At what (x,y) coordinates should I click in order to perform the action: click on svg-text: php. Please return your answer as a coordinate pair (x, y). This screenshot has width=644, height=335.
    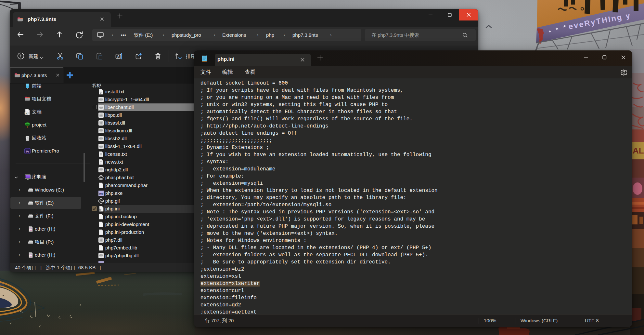
    Looking at the image, I should click on (101, 194).